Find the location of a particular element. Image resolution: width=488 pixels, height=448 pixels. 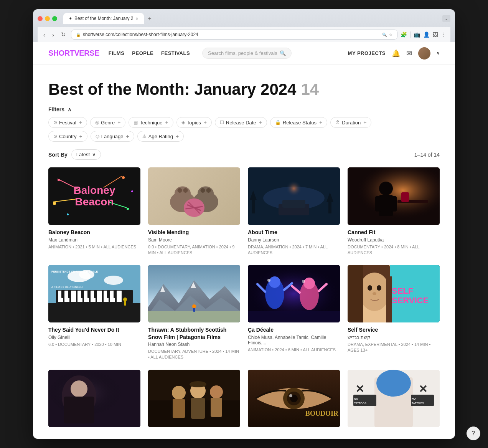

nav-festivals: FESTIVALS is located at coordinates (176, 53).